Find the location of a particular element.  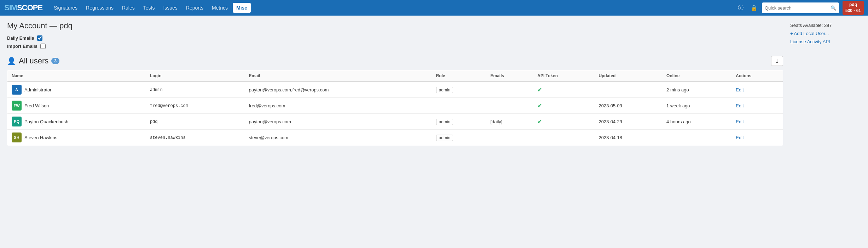

avatar: PQ is located at coordinates (17, 122).